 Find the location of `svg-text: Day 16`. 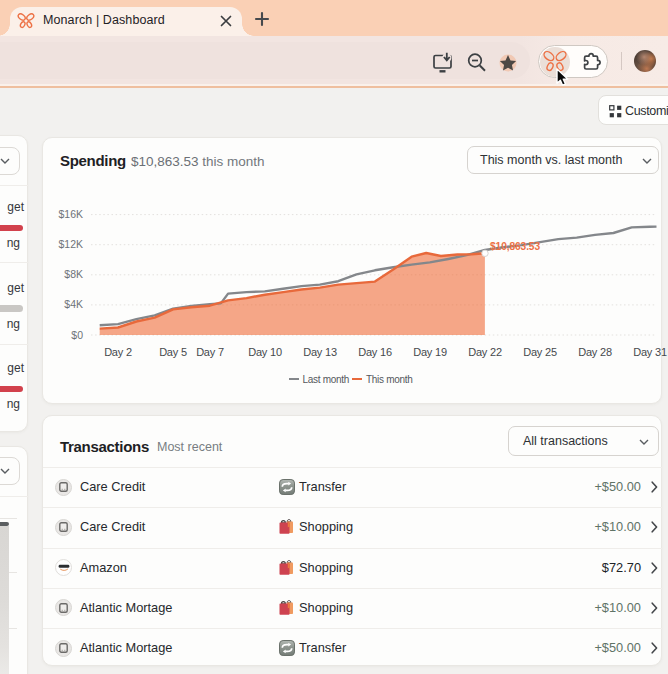

svg-text: Day 16 is located at coordinates (375, 352).